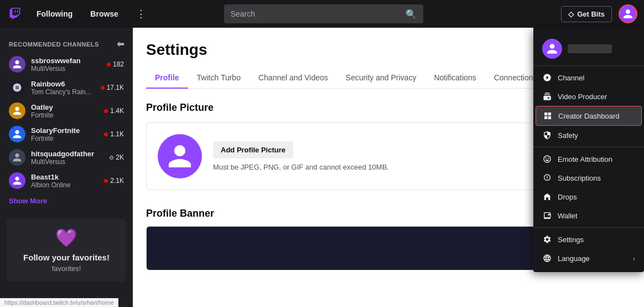 The width and height of the screenshot is (644, 307). I want to click on viewers-r6: 17.1K, so click(112, 88).